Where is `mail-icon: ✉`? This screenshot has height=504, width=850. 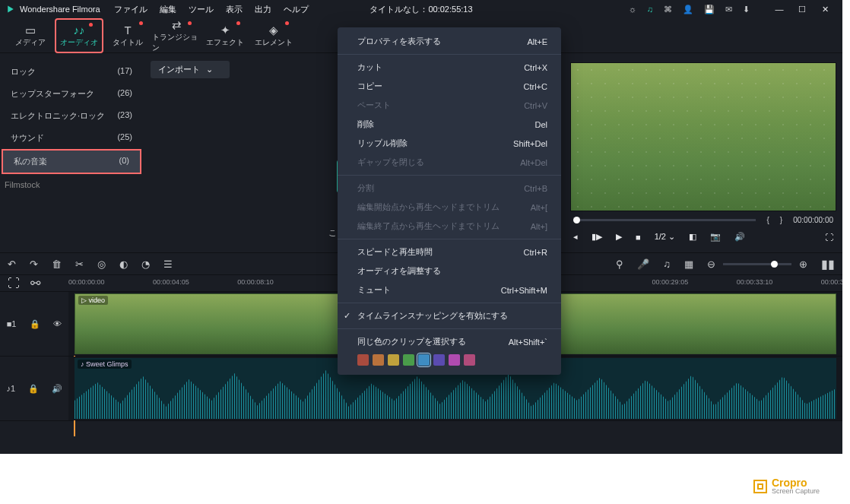 mail-icon: ✉ is located at coordinates (728, 9).